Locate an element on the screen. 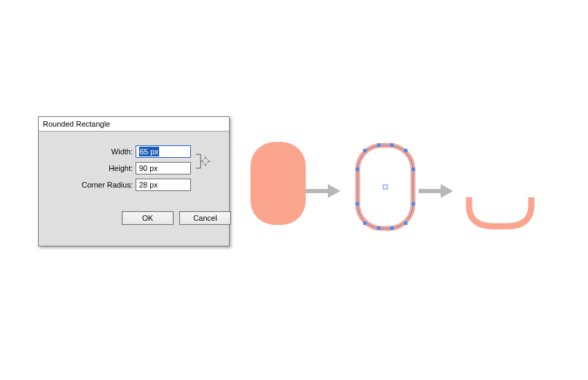  width-input: 65 px is located at coordinates (163, 152).